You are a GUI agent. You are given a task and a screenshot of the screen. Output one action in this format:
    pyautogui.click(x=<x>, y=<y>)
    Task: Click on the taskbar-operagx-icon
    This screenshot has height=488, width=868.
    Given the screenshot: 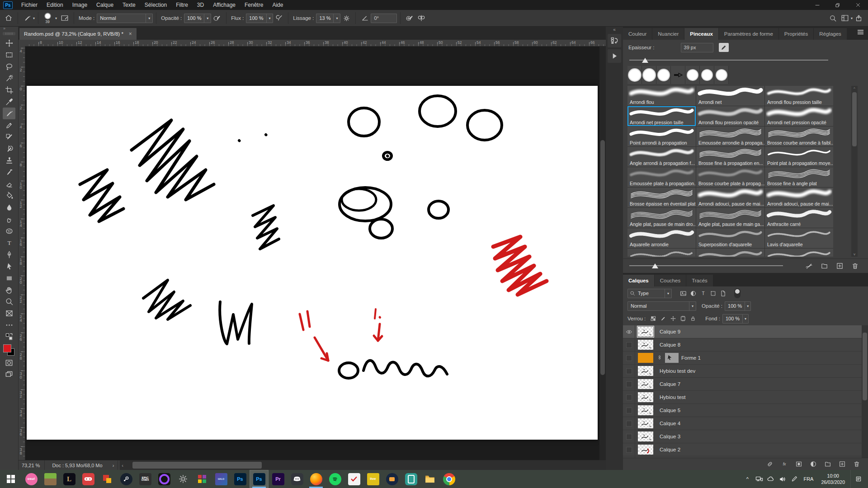 What is the action you would take?
    pyautogui.click(x=164, y=479)
    